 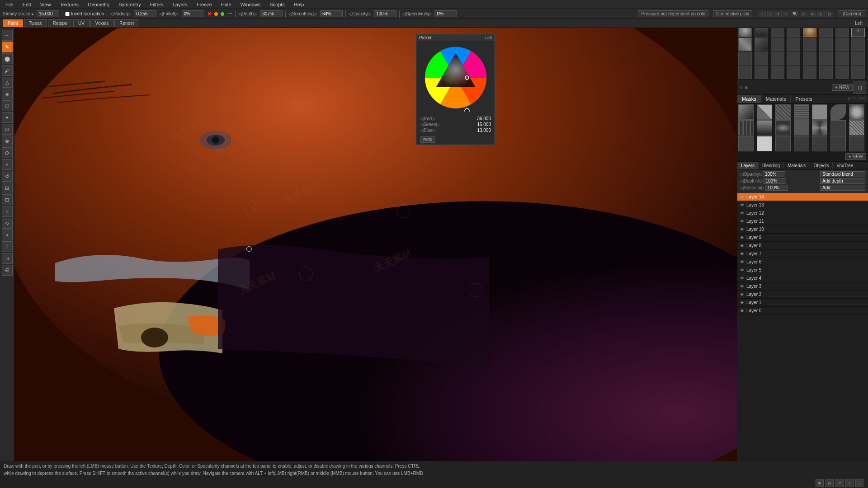 I want to click on opacity-label: ◁Opacity▷, so click(x=360, y=14).